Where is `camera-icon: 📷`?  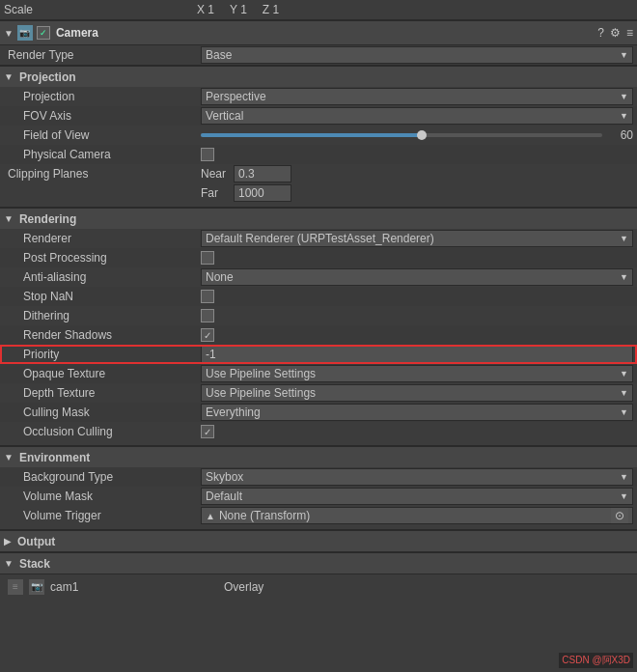 camera-icon: 📷 is located at coordinates (25, 33).